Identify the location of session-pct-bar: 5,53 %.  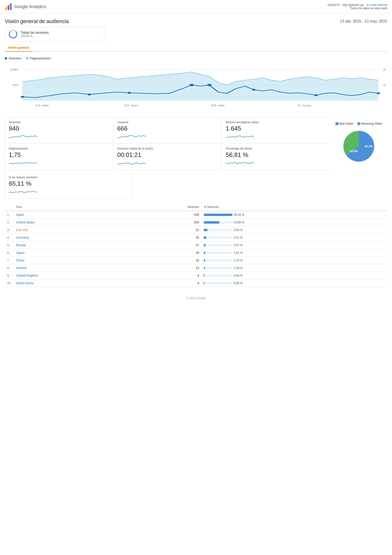
(294, 230).